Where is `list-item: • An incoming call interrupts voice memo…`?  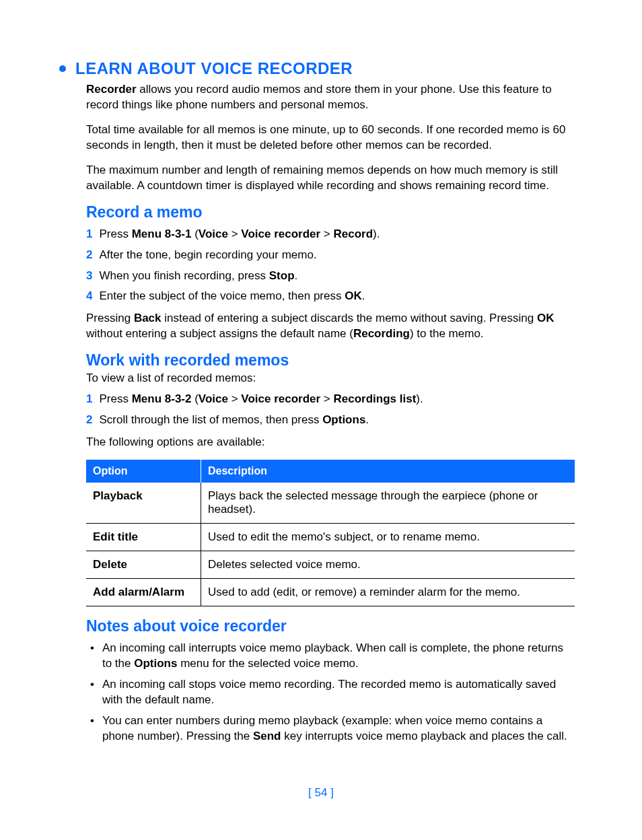 list-item: • An incoming call interrupts voice memo… is located at coordinates (330, 656).